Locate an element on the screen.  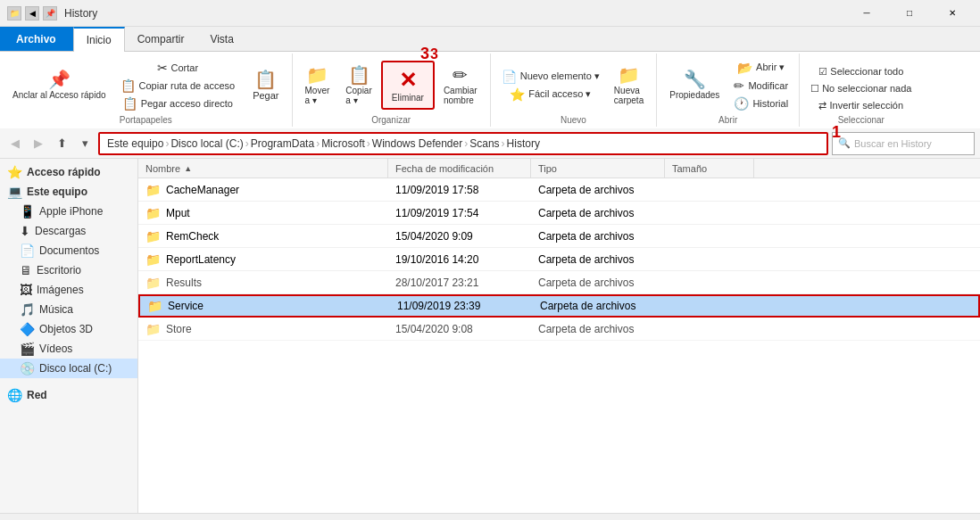
modificar-btn: ✏ Modificar is located at coordinates (760, 86).